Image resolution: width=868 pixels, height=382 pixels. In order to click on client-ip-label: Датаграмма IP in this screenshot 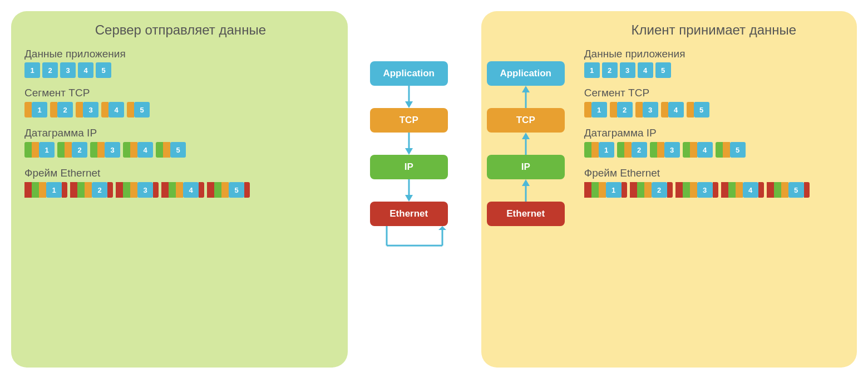, I will do `click(714, 133)`.